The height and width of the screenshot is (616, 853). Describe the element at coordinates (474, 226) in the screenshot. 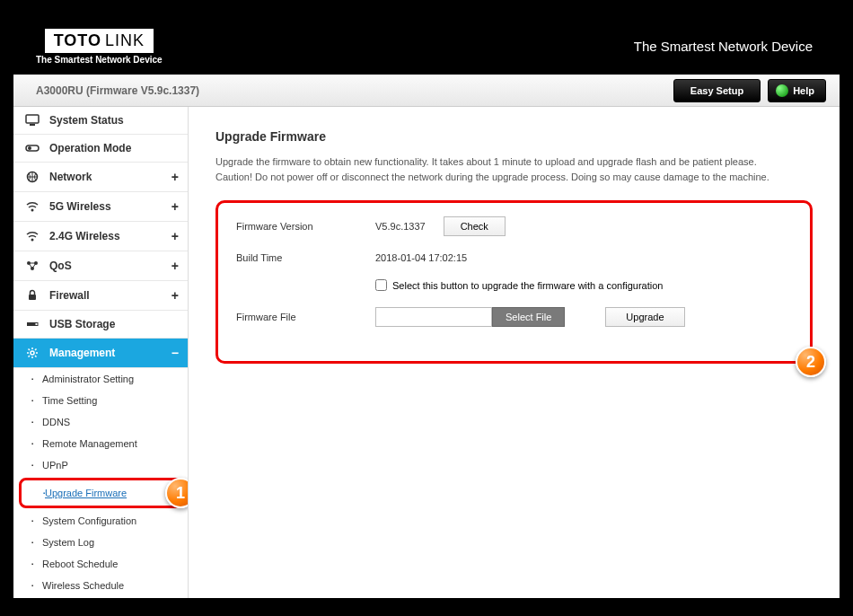

I see `check-button: Check` at that location.